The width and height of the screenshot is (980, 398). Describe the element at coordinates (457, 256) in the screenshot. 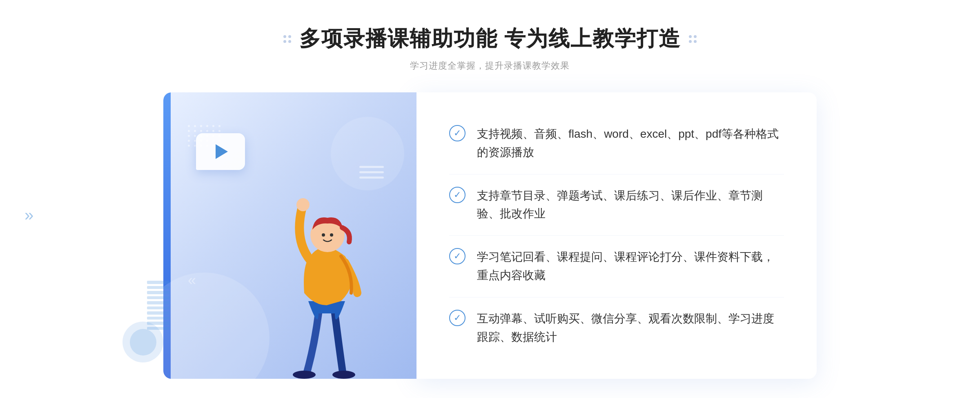

I see `check-icon-3: ✓` at that location.